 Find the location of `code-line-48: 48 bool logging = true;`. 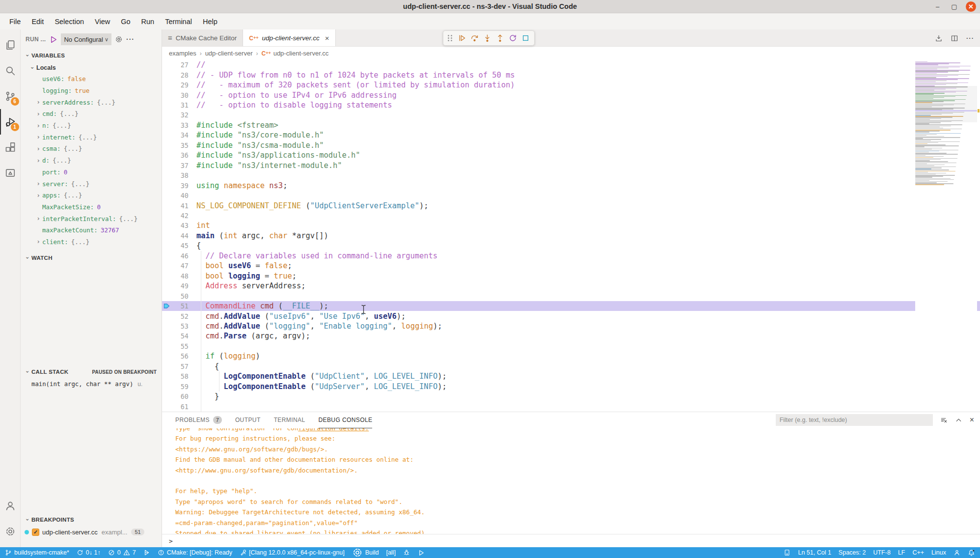

code-line-48: 48 bool logging = true; is located at coordinates (571, 276).